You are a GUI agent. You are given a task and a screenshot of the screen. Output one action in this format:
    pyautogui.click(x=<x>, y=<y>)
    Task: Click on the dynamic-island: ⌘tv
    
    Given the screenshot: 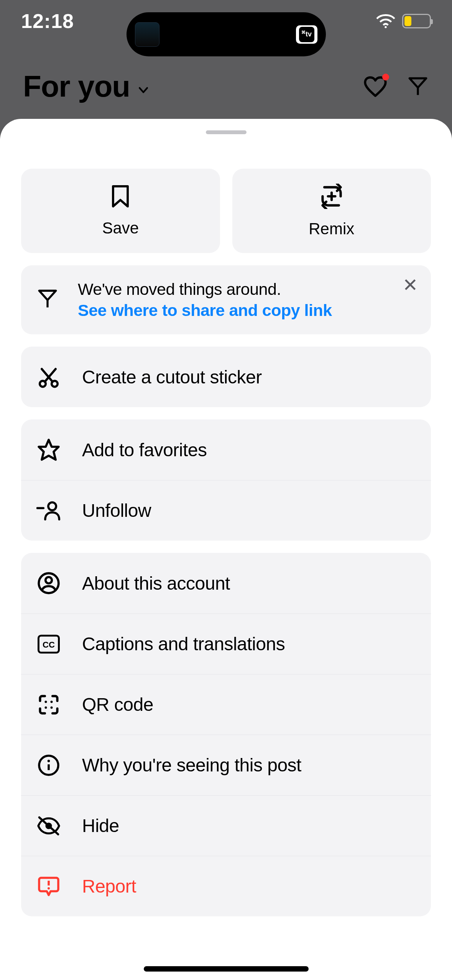 What is the action you would take?
    pyautogui.click(x=226, y=35)
    